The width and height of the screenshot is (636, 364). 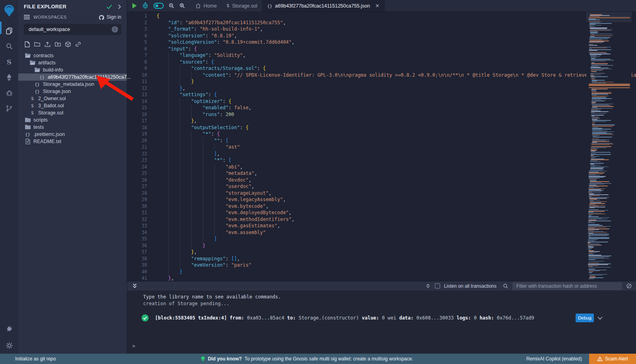 I want to click on clear-terminal-icon, so click(x=629, y=286).